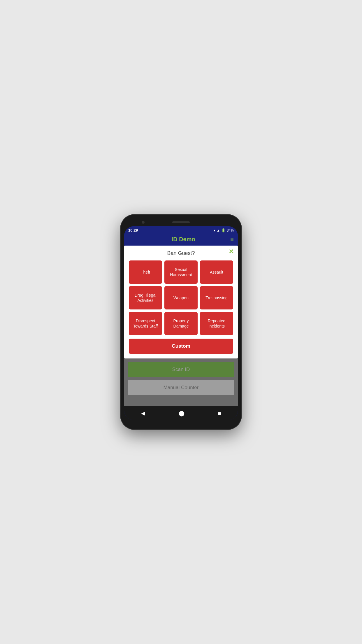 This screenshot has height=644, width=362. Describe the element at coordinates (220, 414) in the screenshot. I see `recents-button: ■` at that location.